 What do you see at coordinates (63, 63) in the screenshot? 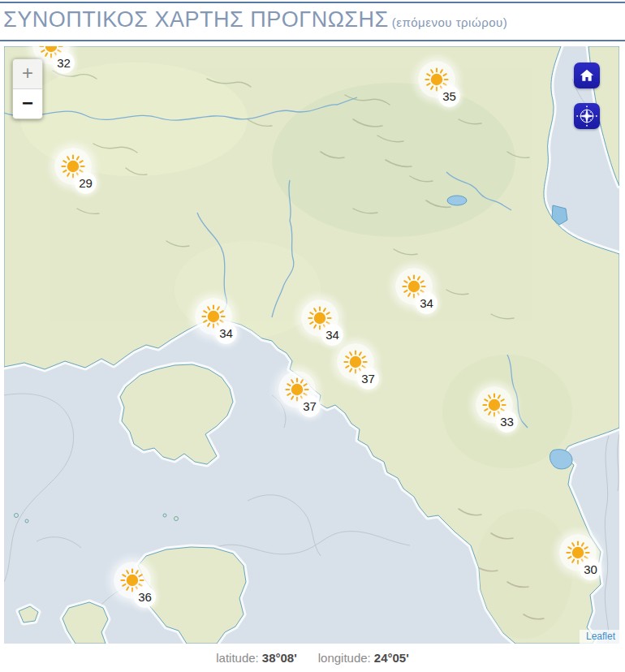
I see `temperature-badge: 32` at bounding box center [63, 63].